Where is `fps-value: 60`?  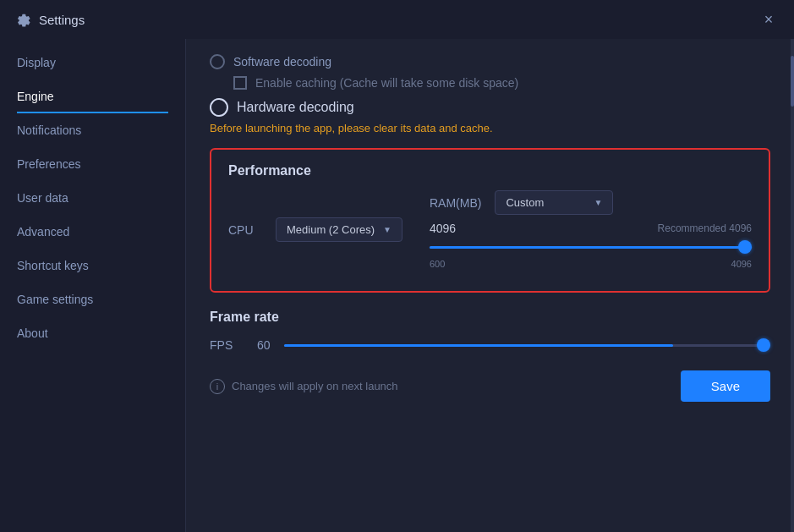 fps-value: 60 is located at coordinates (264, 345).